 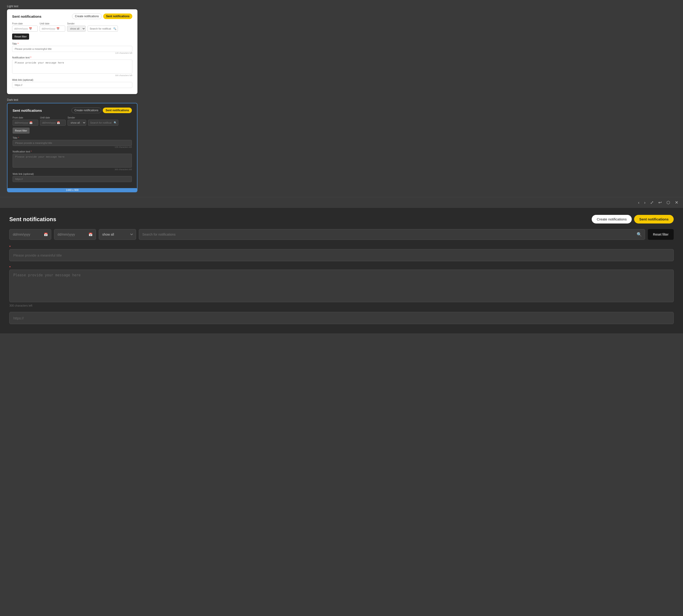 I want to click on dark-filter-row: From date dd/mm/yyyy 📅 Until date dd/mm/…, so click(x=72, y=125).